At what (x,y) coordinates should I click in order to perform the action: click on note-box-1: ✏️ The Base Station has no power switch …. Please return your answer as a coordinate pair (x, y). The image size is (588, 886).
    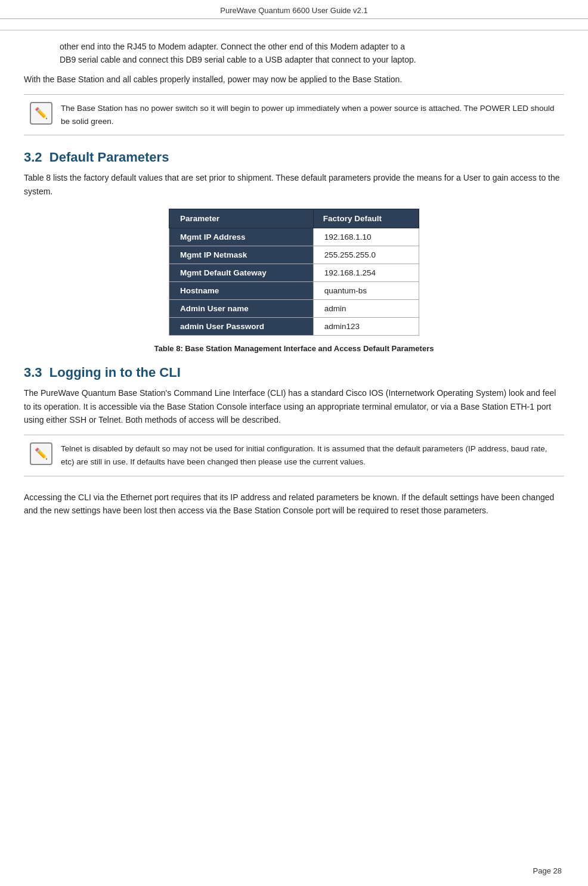
    Looking at the image, I should click on (294, 114).